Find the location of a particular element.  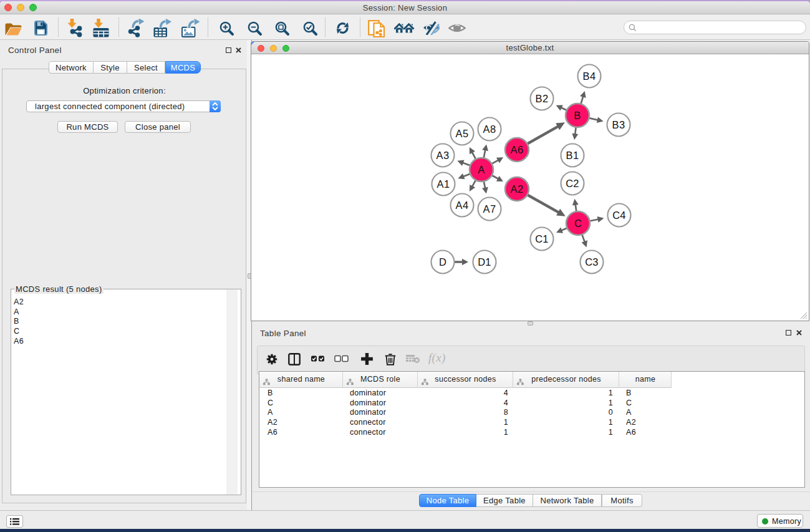

svg-text: C3 is located at coordinates (592, 262).